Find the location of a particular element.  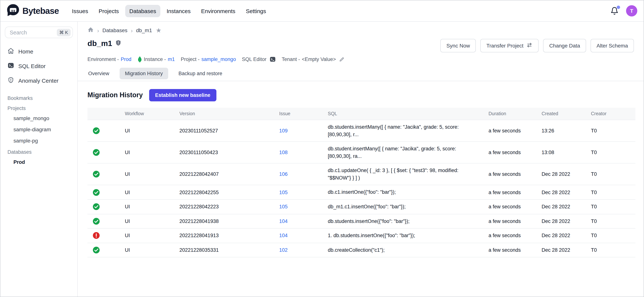

environment-link: Prod is located at coordinates (126, 59).